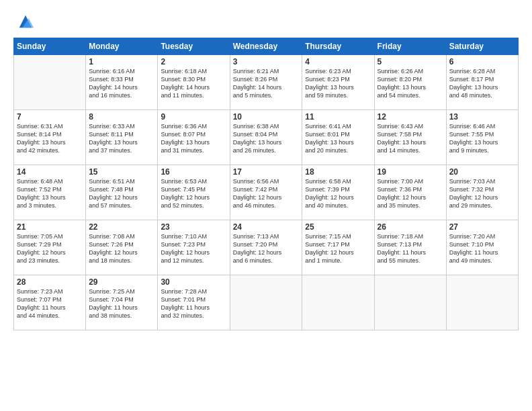 The height and width of the screenshot is (411, 532). Describe the element at coordinates (266, 172) in the screenshot. I see `day-number: 17` at that location.